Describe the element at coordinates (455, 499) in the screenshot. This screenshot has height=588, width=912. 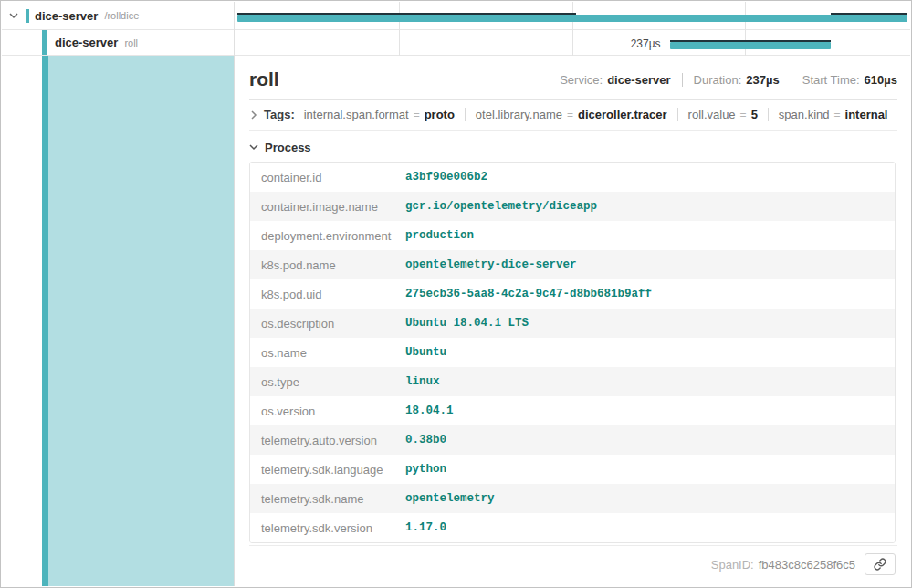
I see `kv-value: opentelemetry` at that location.